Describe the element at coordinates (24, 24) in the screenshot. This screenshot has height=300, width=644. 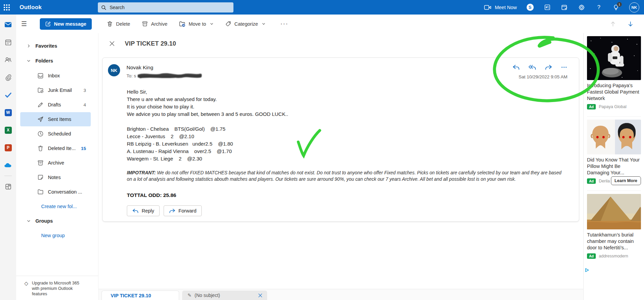
I see `hamburger-menu-icon: ☰` at that location.